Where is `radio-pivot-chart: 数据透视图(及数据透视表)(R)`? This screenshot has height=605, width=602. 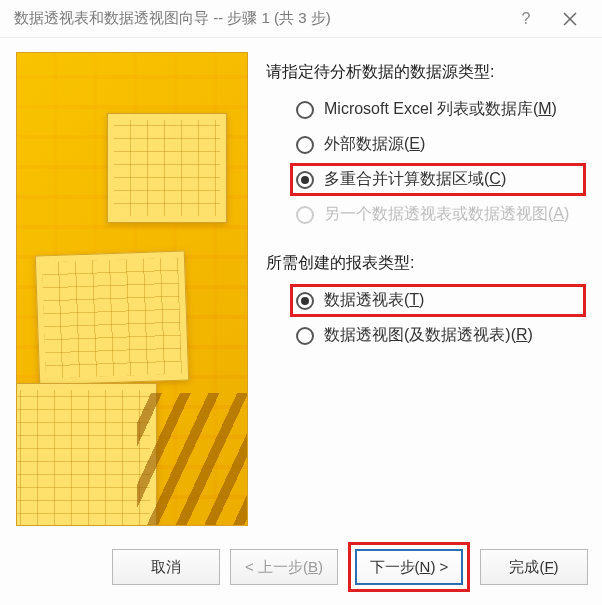 radio-pivot-chart: 数据透视图(及数据透视表)(R) is located at coordinates (438, 336).